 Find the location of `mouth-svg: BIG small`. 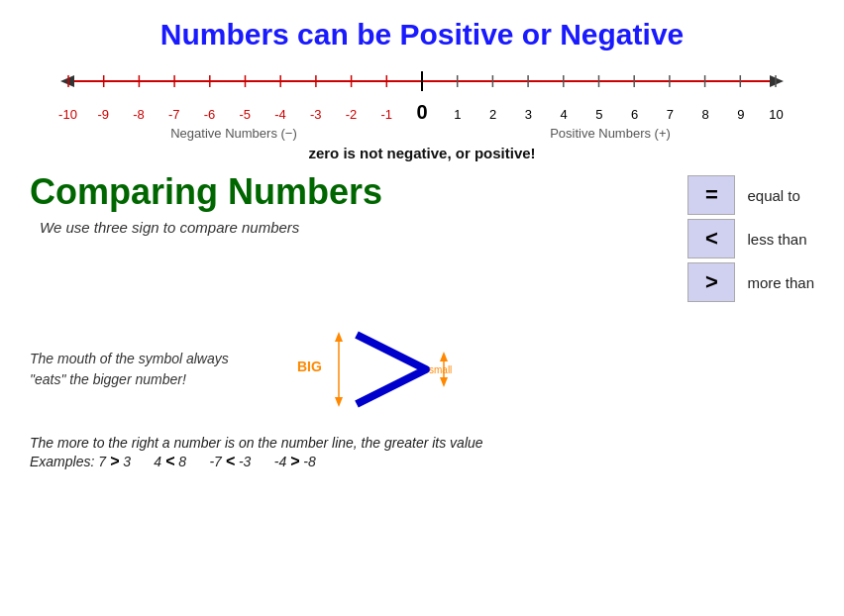

mouth-svg: BIG small is located at coordinates (367, 369).